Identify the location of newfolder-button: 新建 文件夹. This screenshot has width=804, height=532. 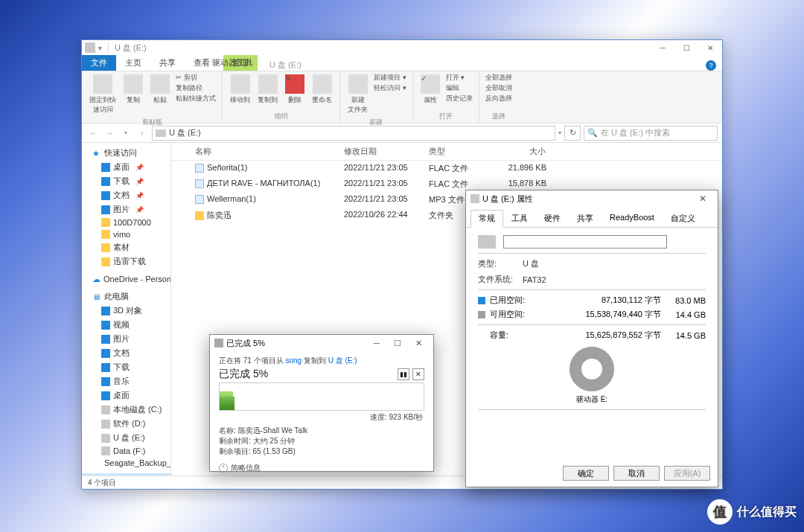
(357, 94).